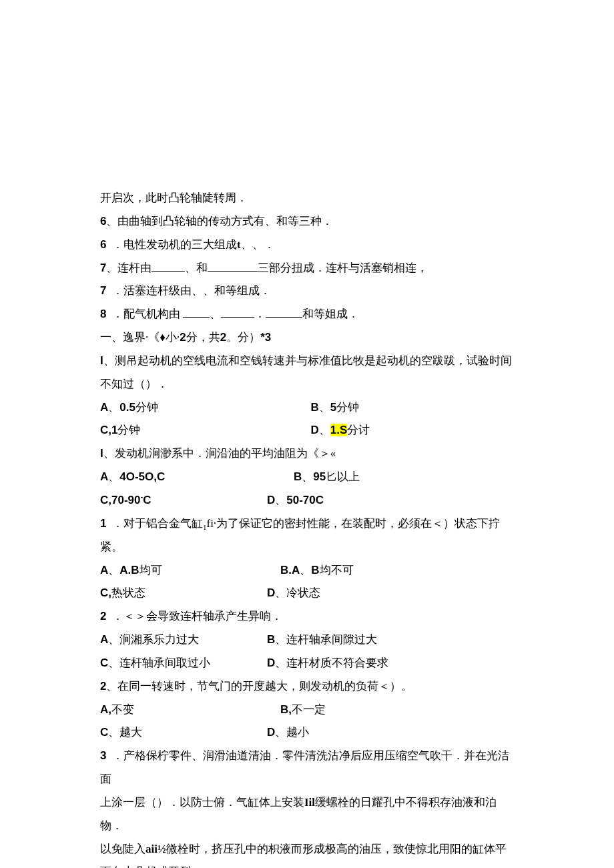 Image resolution: width=614 pixels, height=868 pixels. I want to click on option-c: C,70-90-C, so click(184, 500).